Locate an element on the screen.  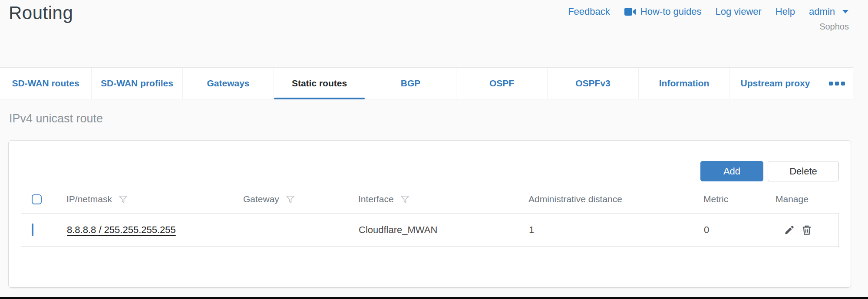
tab-sd-wan-profiles: SD-WAN profiles is located at coordinates (137, 83).